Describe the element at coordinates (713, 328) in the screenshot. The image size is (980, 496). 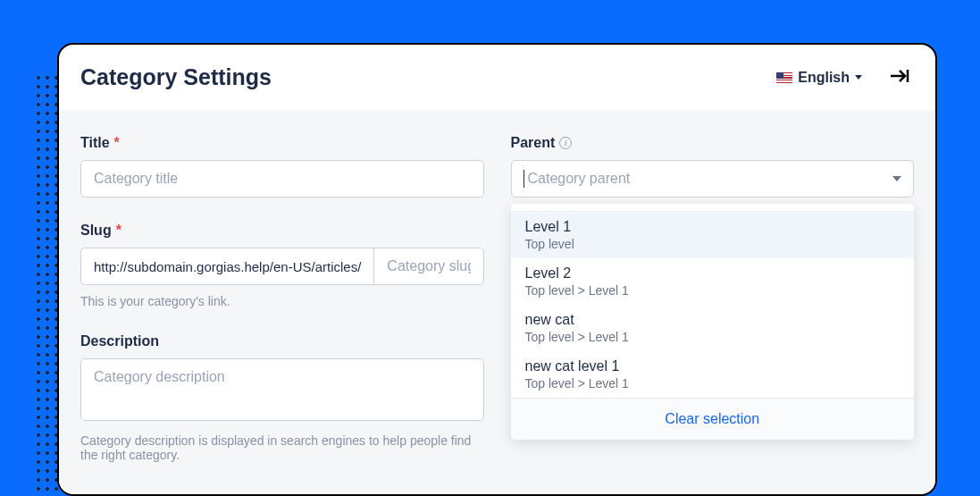
I see `dropdown-item: new catTop level > Level 1` at that location.